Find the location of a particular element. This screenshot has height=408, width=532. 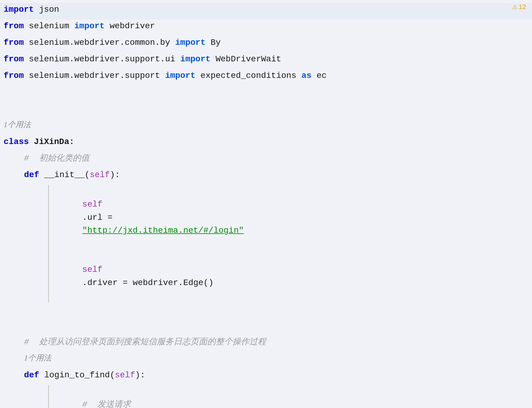

code-token: WebDriverWait is located at coordinates (246, 59).